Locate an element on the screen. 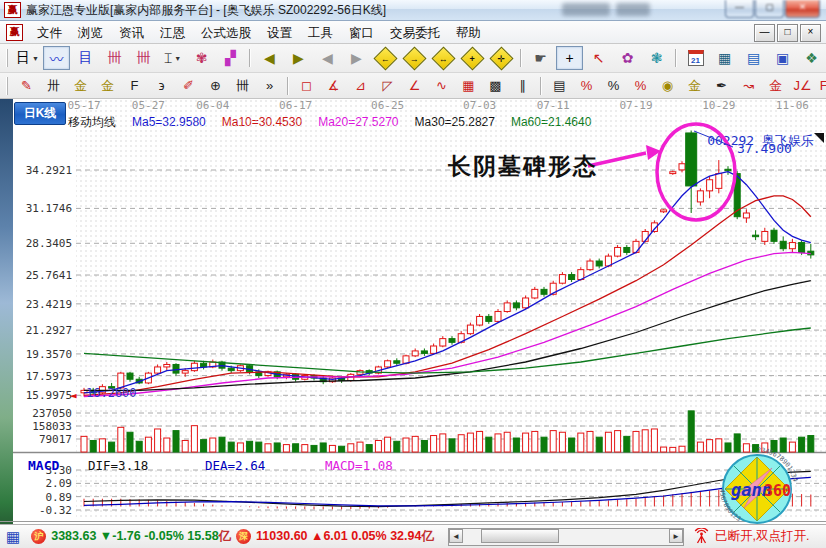 This screenshot has width=826, height=548. mark-pencil-button: ✐ is located at coordinates (188, 86).